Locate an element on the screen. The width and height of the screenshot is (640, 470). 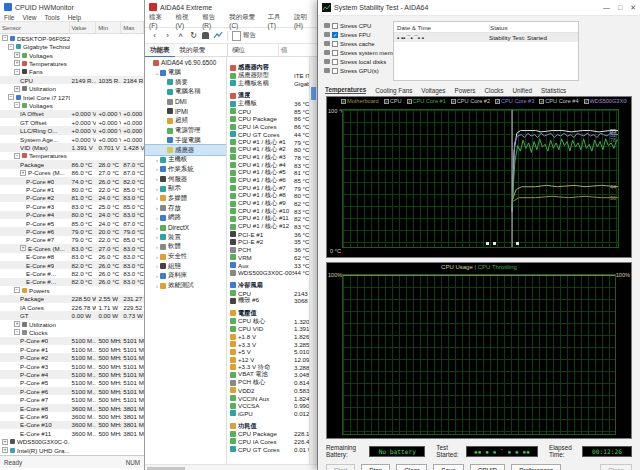
stability-titlebar: System Stability Test - AIDA64 —□✕ is located at coordinates (479, 8).